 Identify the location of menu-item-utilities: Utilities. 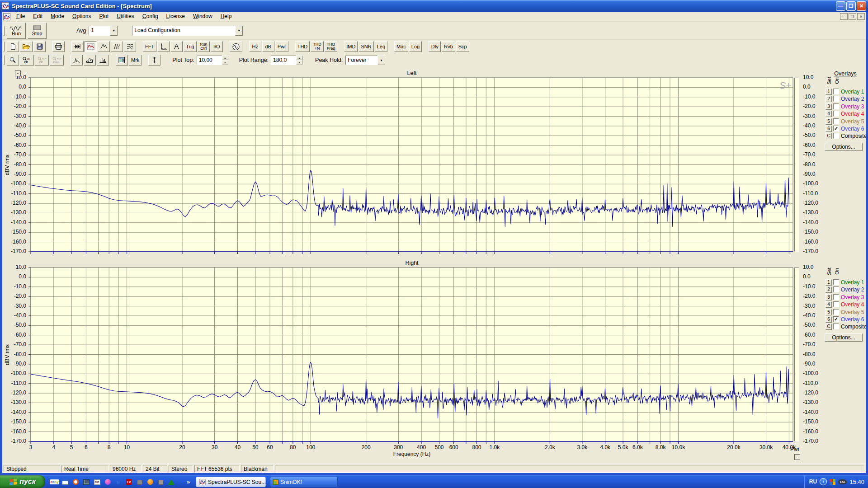
(126, 16).